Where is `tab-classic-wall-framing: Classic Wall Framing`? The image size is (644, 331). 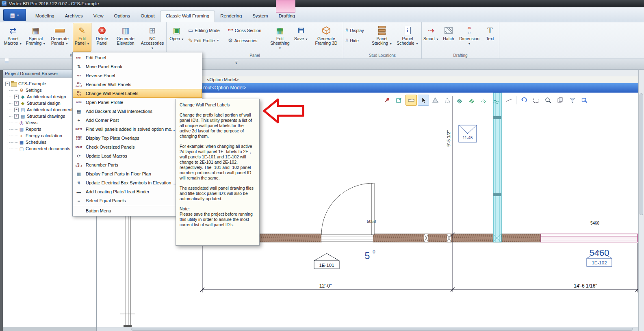 tab-classic-wall-framing: Classic Wall Framing is located at coordinates (188, 16).